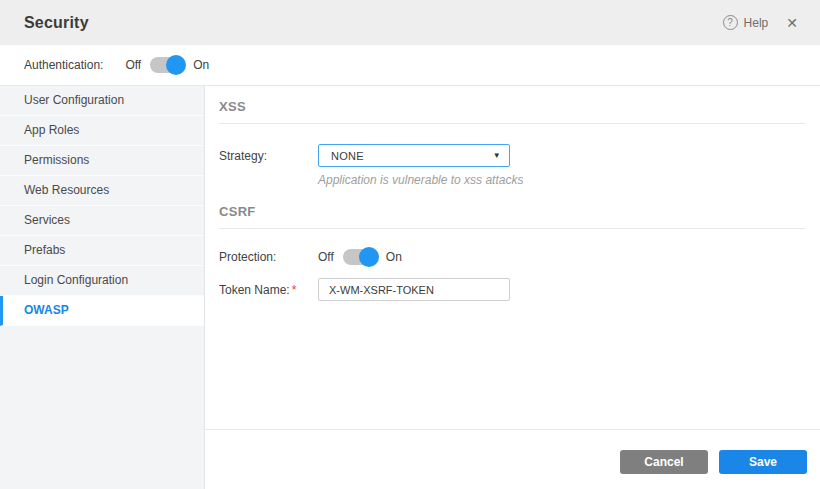 Image resolution: width=820 pixels, height=489 pixels. I want to click on strategy-selected-value: NONE, so click(348, 156).